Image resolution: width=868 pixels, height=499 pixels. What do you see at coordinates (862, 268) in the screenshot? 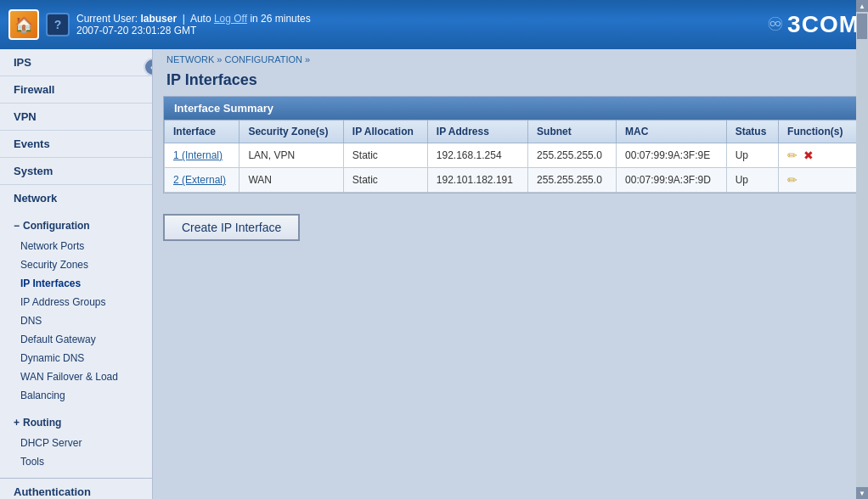
I see `scroll-track` at bounding box center [862, 268].